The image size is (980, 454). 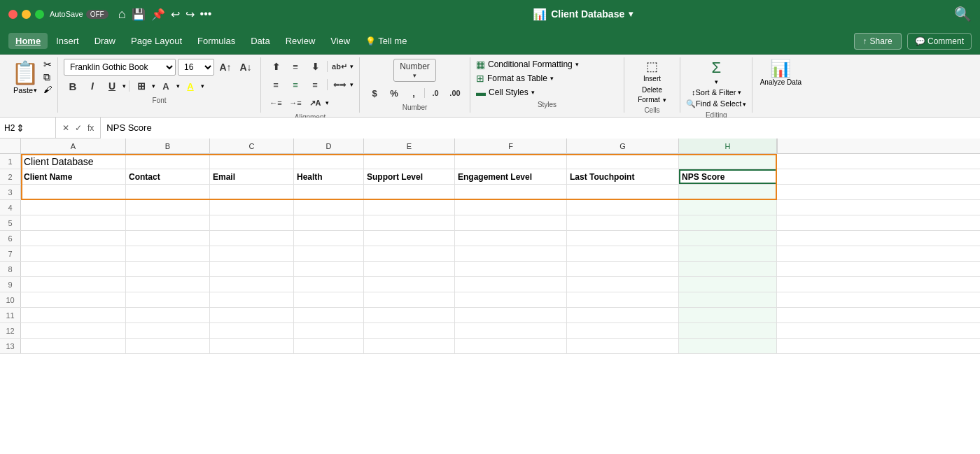 I want to click on cell-a9, so click(x=74, y=284).